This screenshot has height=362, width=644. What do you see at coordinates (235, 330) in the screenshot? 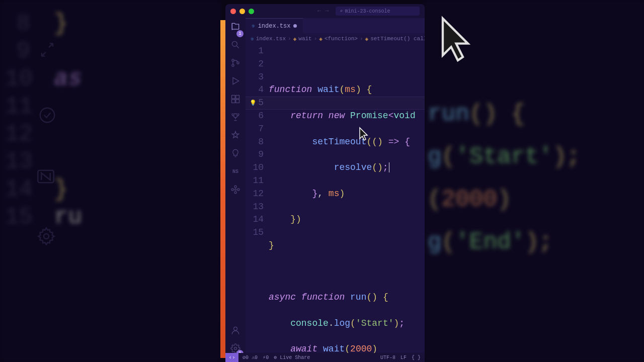
I see `account-icon` at bounding box center [235, 330].